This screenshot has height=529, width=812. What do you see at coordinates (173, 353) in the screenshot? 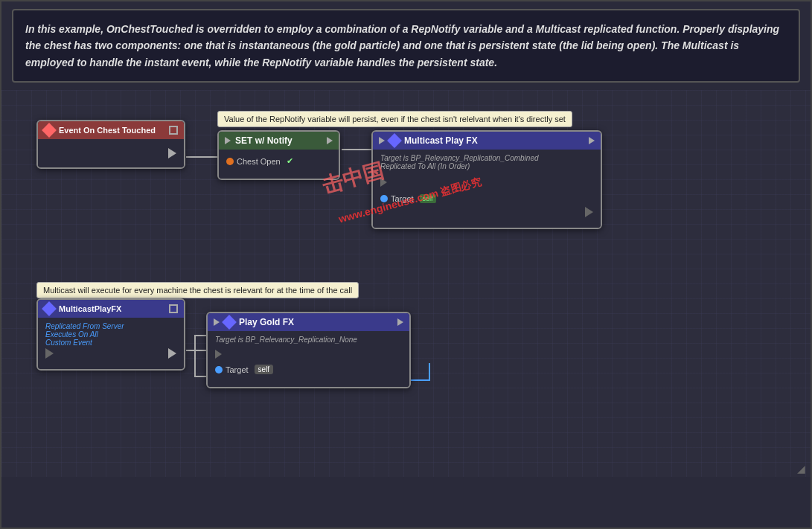
I see `exec-arrow2-icon` at bounding box center [173, 353].